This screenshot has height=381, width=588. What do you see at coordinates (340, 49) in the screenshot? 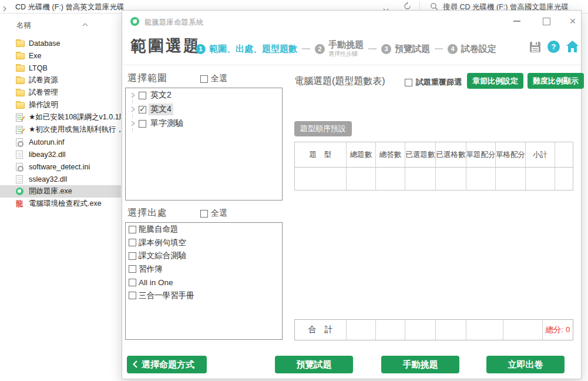
I see `step-2-manual-pick: 2 手動挑題 選擇性步驟` at bounding box center [340, 49].